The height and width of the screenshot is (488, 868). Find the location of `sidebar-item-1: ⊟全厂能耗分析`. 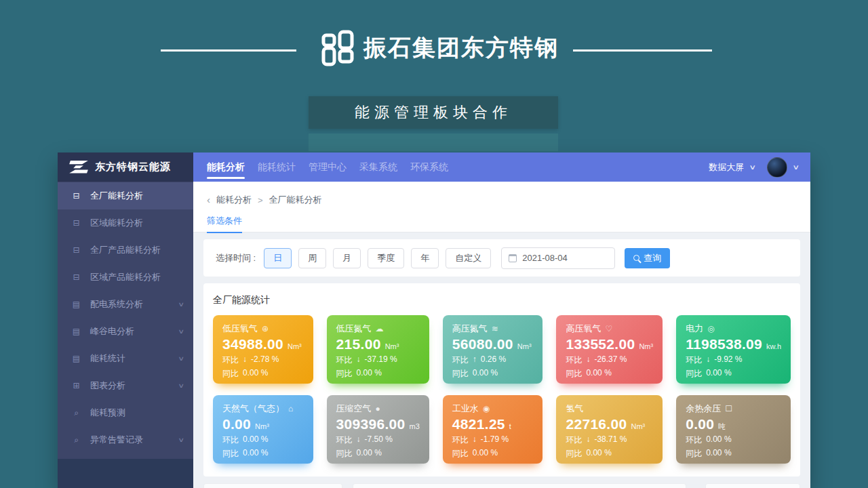

sidebar-item-1: ⊟全厂能耗分析 is located at coordinates (125, 196).